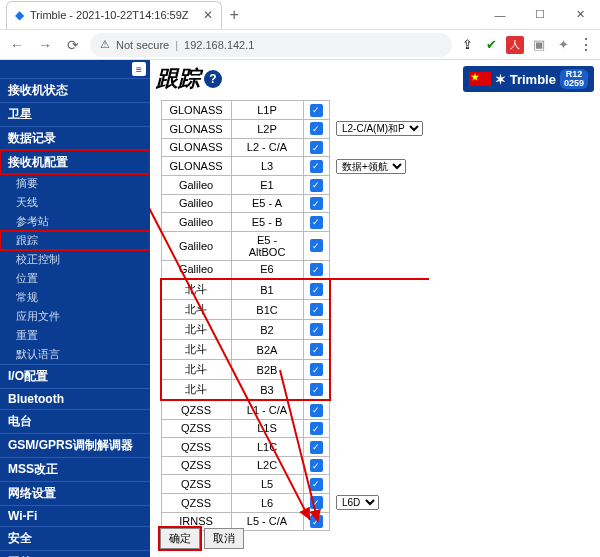  Describe the element at coordinates (267, 350) in the screenshot. I see `signal-cell: B2A` at that location.